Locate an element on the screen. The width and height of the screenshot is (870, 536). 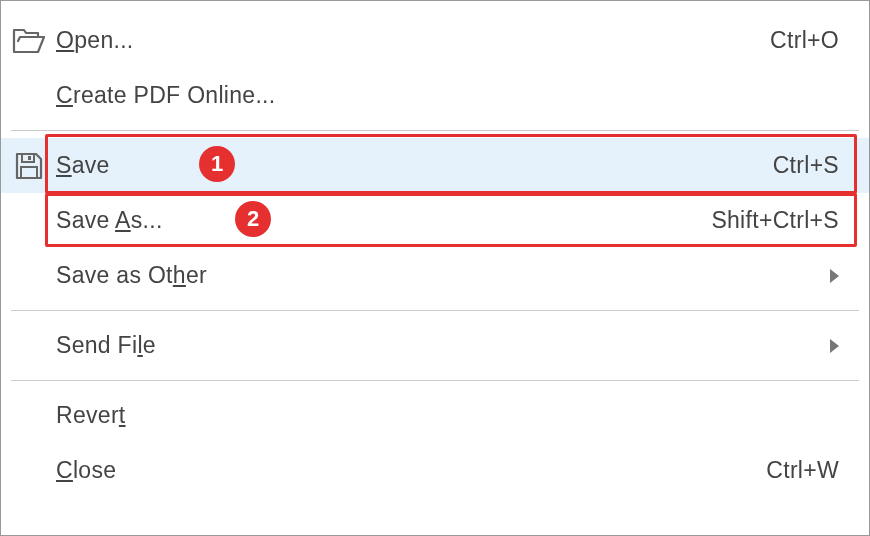
menu-item-close: Close Ctrl+W is located at coordinates (435, 470).